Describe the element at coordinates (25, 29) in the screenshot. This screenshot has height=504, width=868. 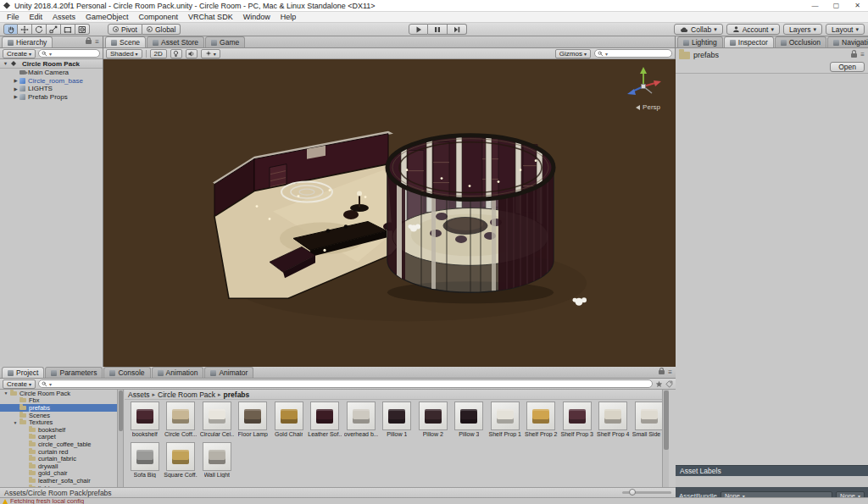
I see `move-tool-button` at that location.